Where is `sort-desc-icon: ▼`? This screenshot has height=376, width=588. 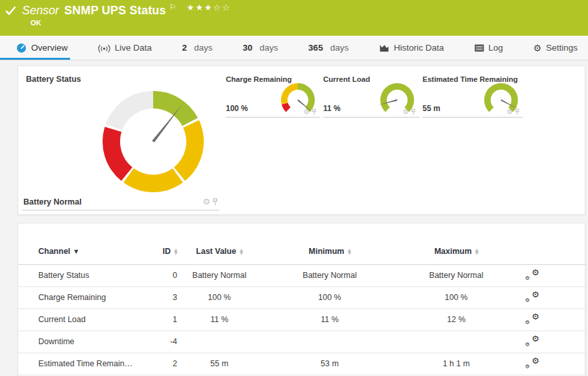
sort-desc-icon: ▼ is located at coordinates (76, 252).